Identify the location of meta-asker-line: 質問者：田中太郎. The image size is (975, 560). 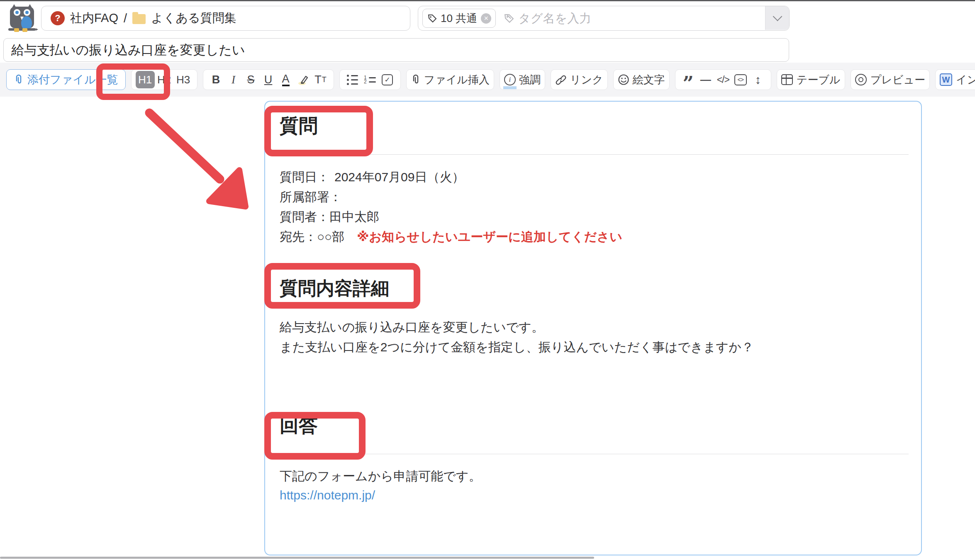
(594, 217).